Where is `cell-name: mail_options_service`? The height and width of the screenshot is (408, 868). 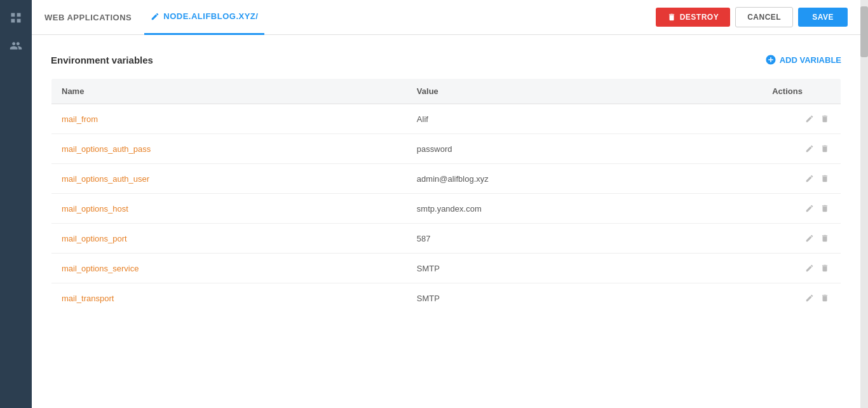
cell-name: mail_options_service is located at coordinates (229, 268).